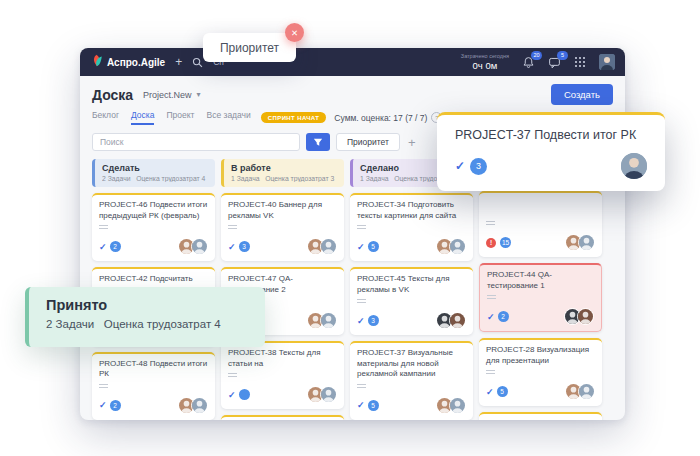 Image resolution: width=700 pixels, height=456 pixels. I want to click on checklist-count-badge: 5, so click(374, 406).